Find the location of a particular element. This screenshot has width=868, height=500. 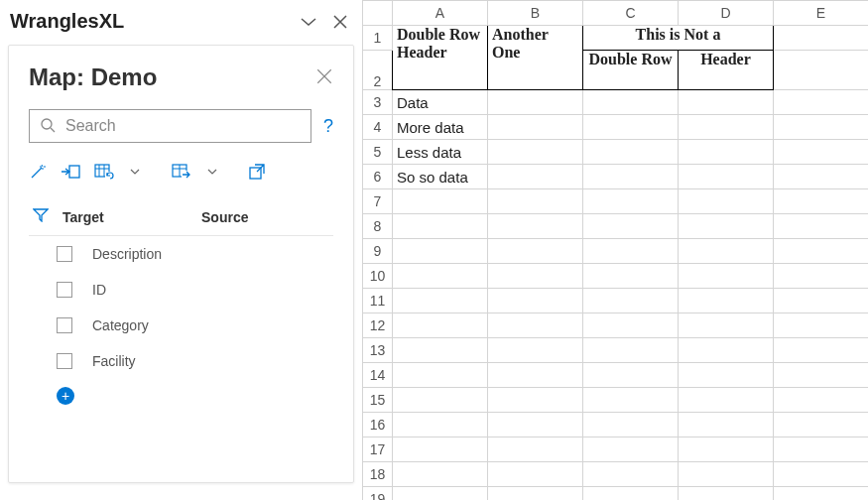

map-row: Facility is located at coordinates (181, 361).